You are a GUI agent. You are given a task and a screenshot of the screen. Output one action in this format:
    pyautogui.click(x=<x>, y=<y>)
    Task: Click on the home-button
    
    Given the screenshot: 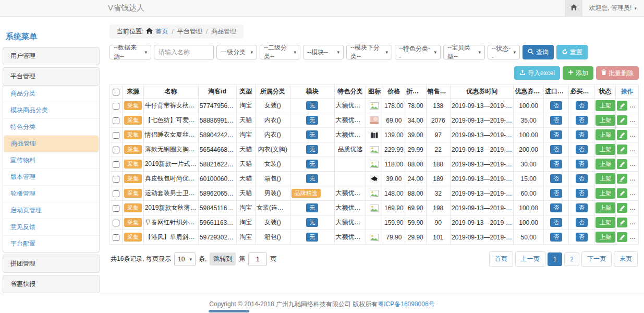 What is the action you would take?
    pyautogui.click(x=574, y=8)
    